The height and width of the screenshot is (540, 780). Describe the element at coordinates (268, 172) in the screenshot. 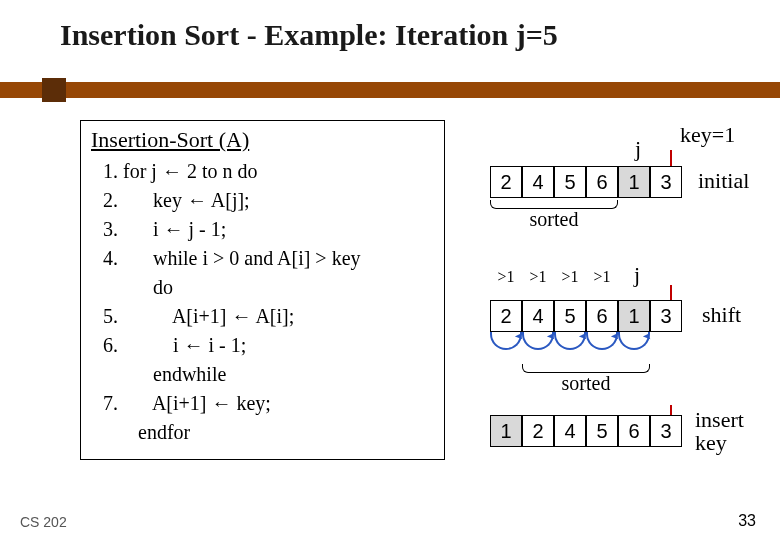

I see `algo-line: 1. for j ← 2 to n do` at that location.